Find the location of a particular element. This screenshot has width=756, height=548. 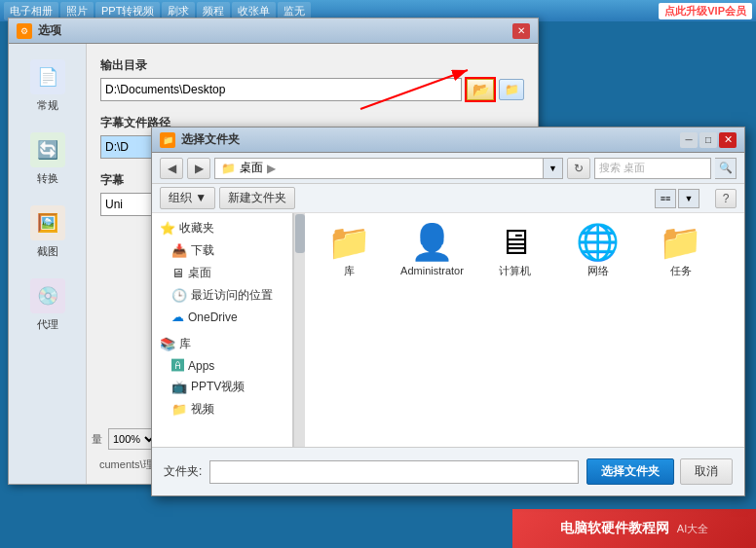

help-button: ? is located at coordinates (726, 199).